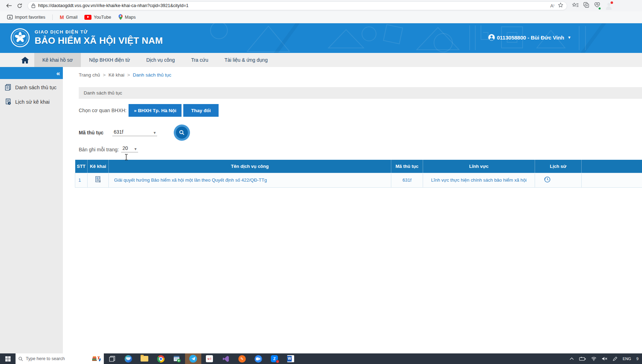 The width and height of the screenshot is (642, 364). Describe the element at coordinates (209, 359) in the screenshot. I see `taskbar-app-ultraviewer: u i` at that location.